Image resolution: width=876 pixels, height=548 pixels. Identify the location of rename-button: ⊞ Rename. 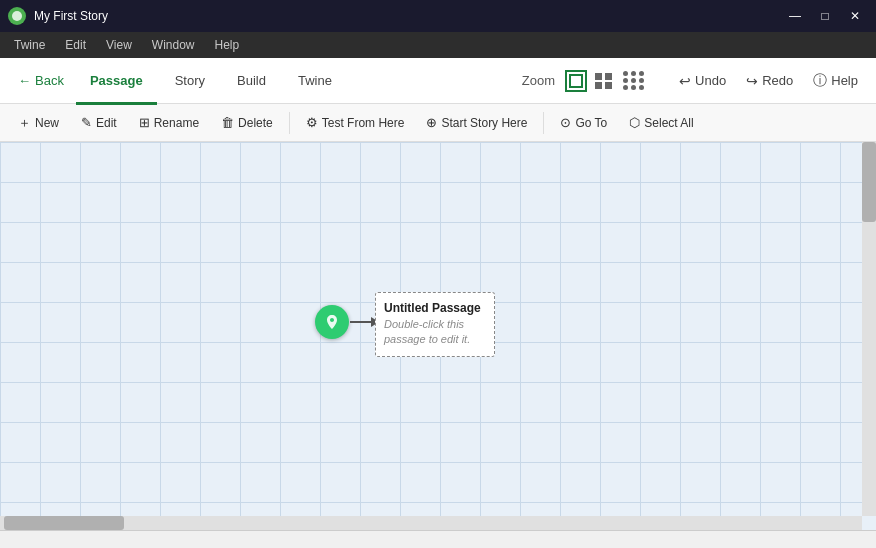
(169, 122).